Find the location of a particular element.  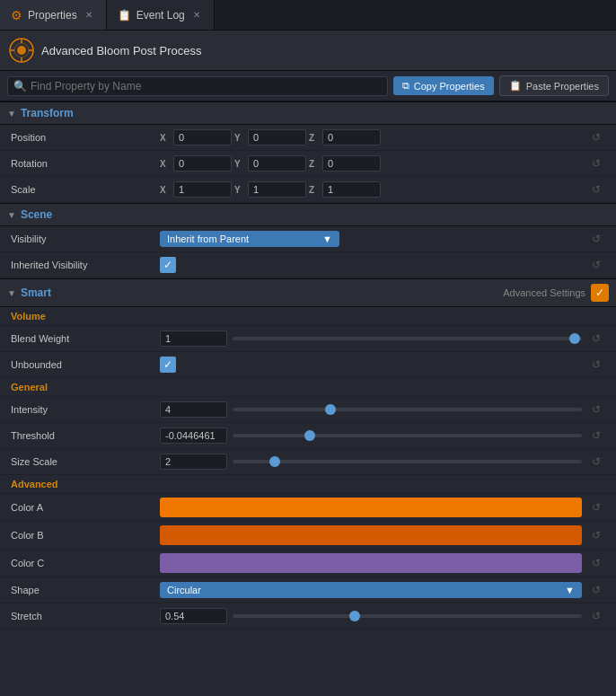

color-b-value is located at coordinates (371, 535).